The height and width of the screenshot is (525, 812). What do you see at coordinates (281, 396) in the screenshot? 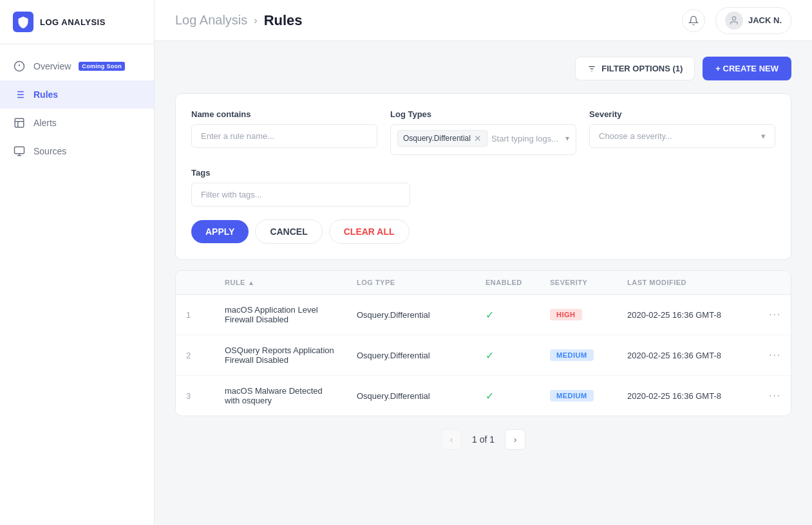
I see `row-3-rule: macOS Malware Detected with osquery` at bounding box center [281, 396].